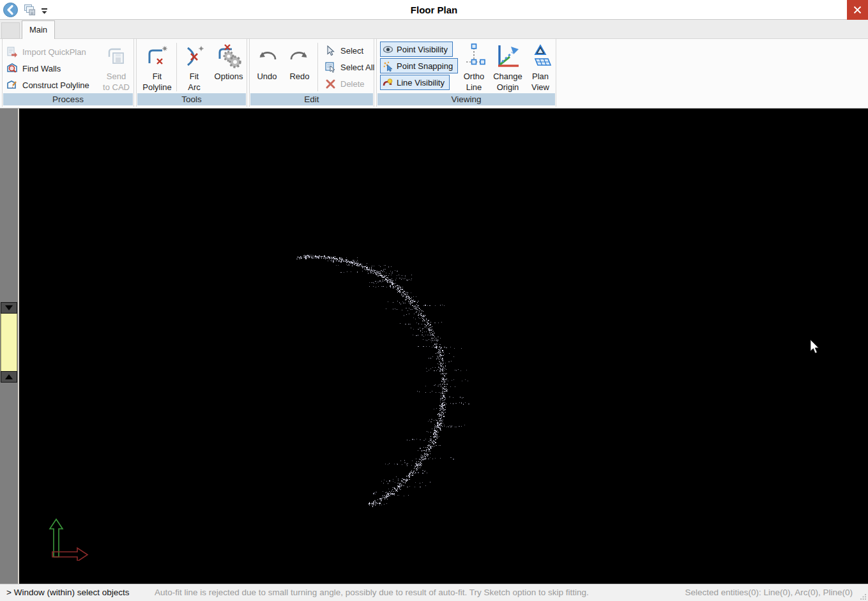 This screenshot has height=601, width=868. What do you see at coordinates (42, 69) in the screenshot?
I see `find-walls-label: Find Walls` at bounding box center [42, 69].